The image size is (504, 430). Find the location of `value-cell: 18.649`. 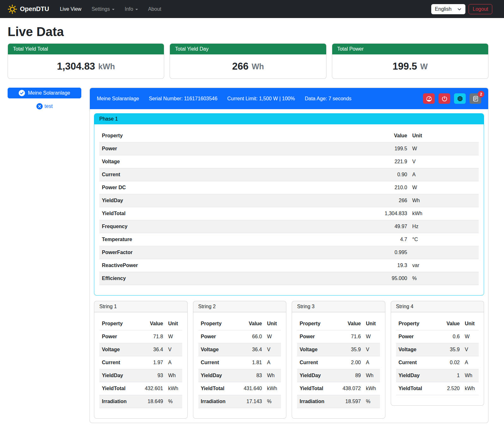

value-cell: 18.649 is located at coordinates (151, 402).